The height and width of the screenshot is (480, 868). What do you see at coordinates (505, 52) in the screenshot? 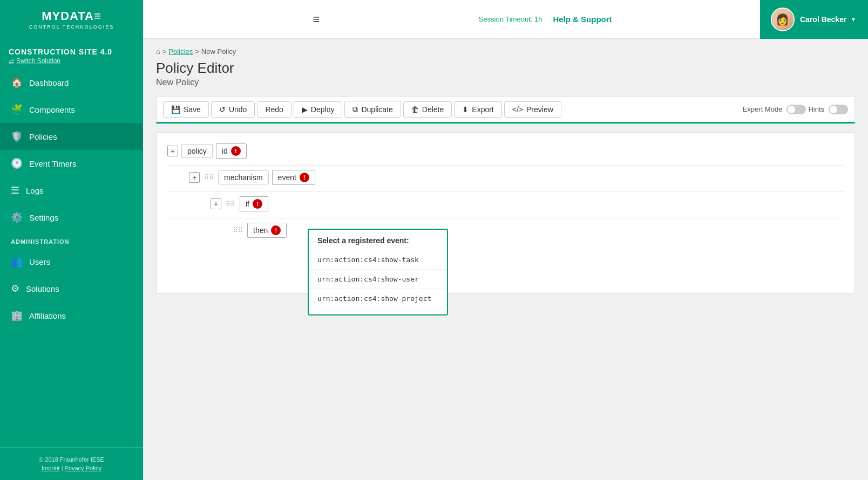
I see `breadcrumb: ⌂ > Policies > New Policy` at bounding box center [505, 52].